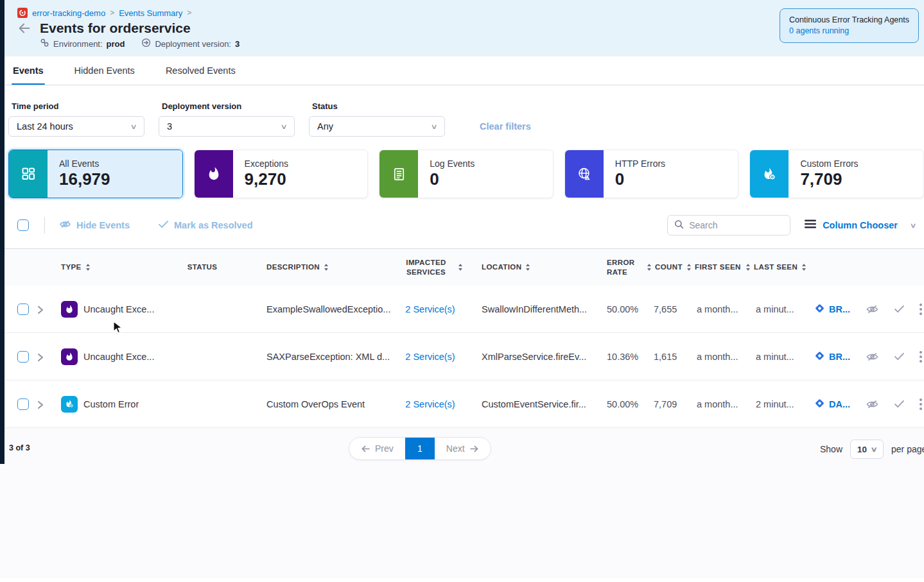 The width and height of the screenshot is (924, 582). What do you see at coordinates (193, 44) in the screenshot?
I see `deployment-version-label: Deployment version:` at bounding box center [193, 44].